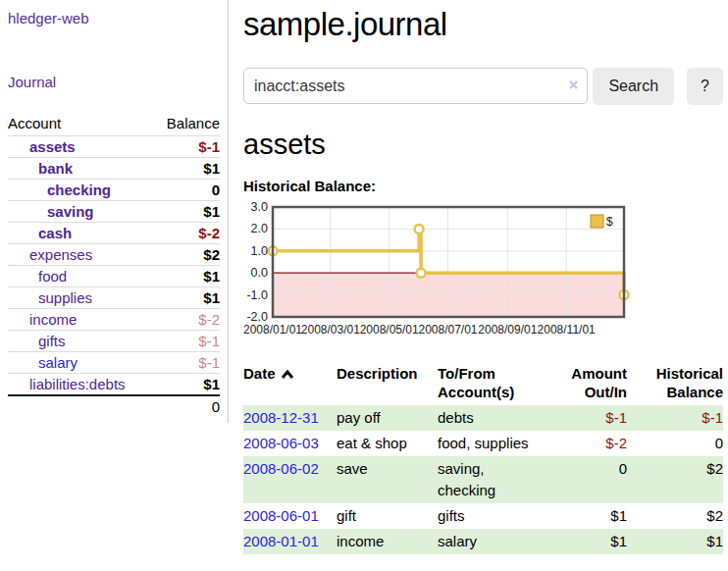 The height and width of the screenshot is (571, 728). What do you see at coordinates (675, 418) in the screenshot?
I see `transaction-balance: $-1` at bounding box center [675, 418].